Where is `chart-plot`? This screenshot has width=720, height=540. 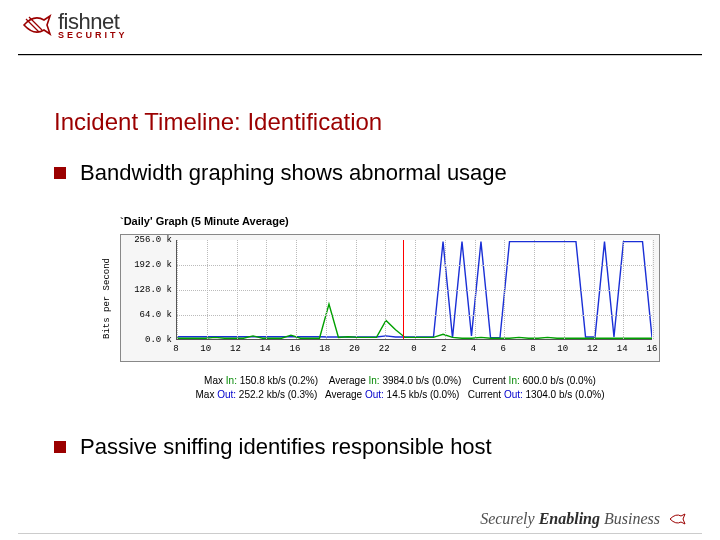 chart-plot is located at coordinates (414, 290).